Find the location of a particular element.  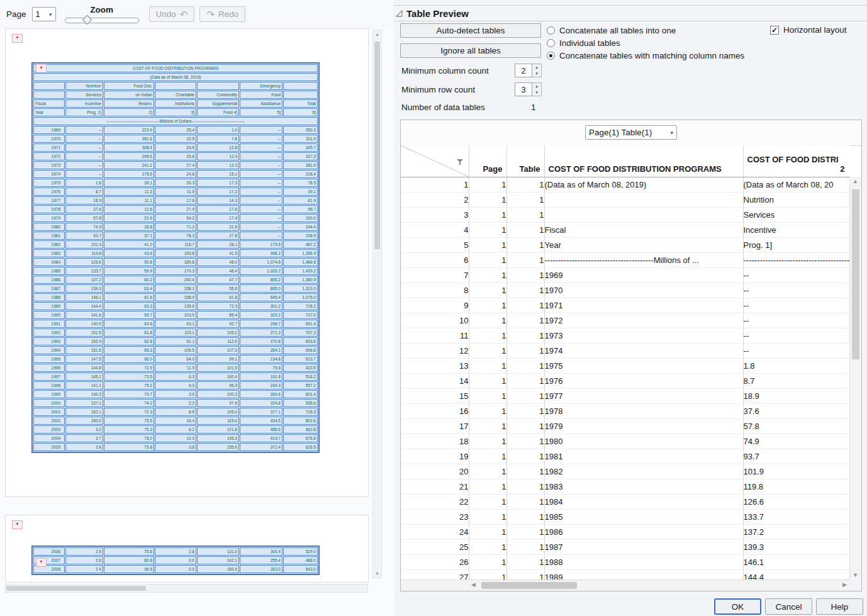

min-row-count-value: 3 is located at coordinates (523, 89).